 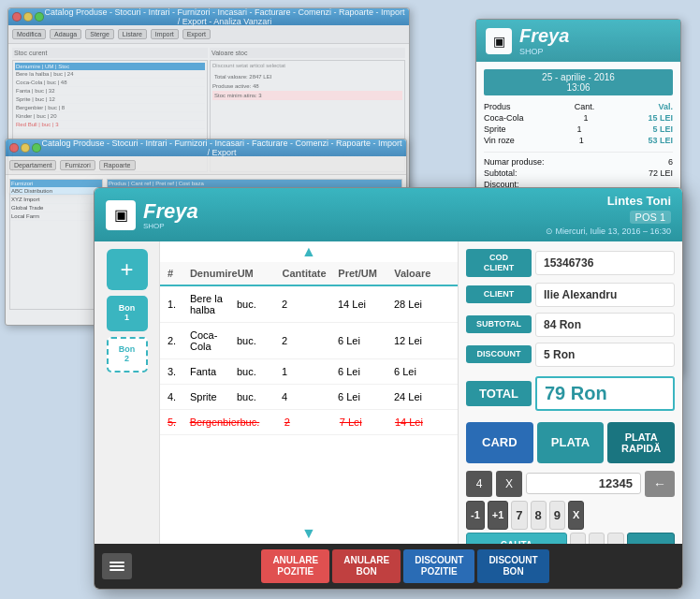 I want to click on pos-datetime: ⊙ Miercuri, Iulie 13, 2016 – 16:30, so click(x=608, y=231).